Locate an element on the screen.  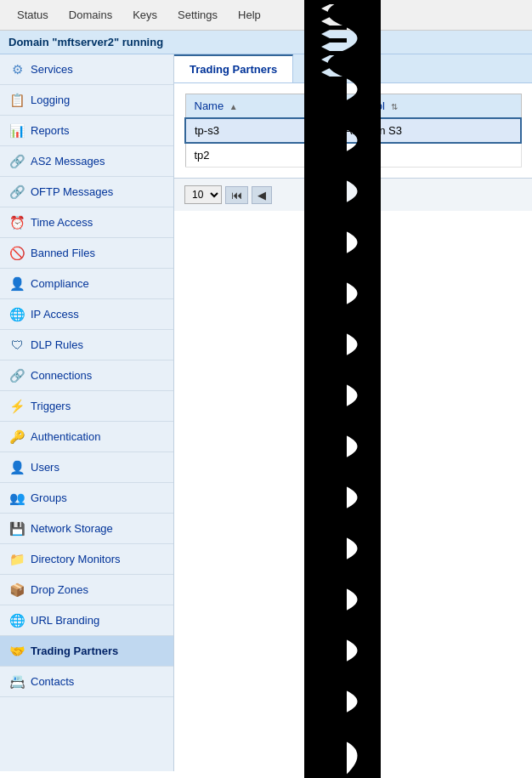
sidebar-label-timeaccess: Time Access is located at coordinates (61, 223).